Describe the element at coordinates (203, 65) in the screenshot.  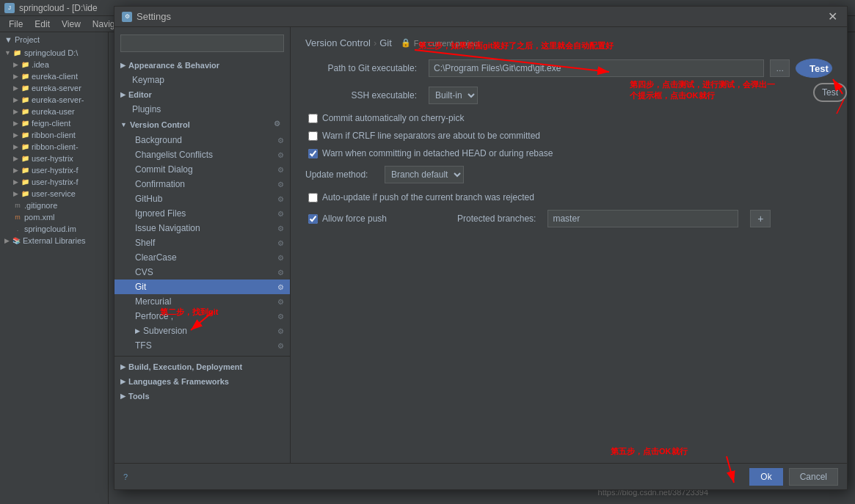
I see `nav-appearance: ▶ Appearance & Behavior` at that location.